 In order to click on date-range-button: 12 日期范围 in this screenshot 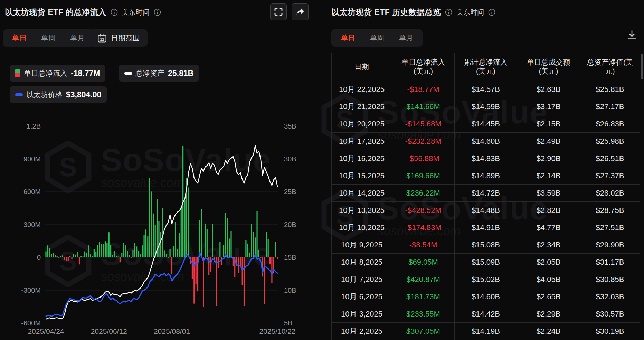, I will do `click(119, 38)`.